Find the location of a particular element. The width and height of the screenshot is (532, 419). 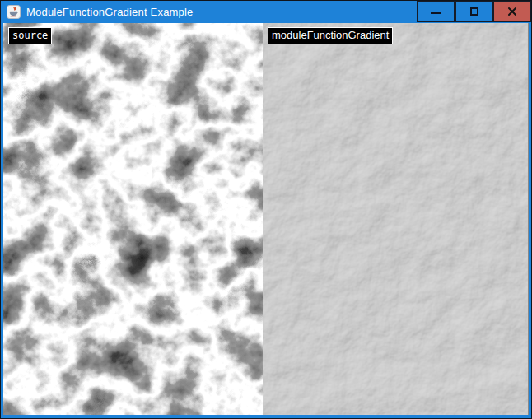

window-controls is located at coordinates (474, 12).